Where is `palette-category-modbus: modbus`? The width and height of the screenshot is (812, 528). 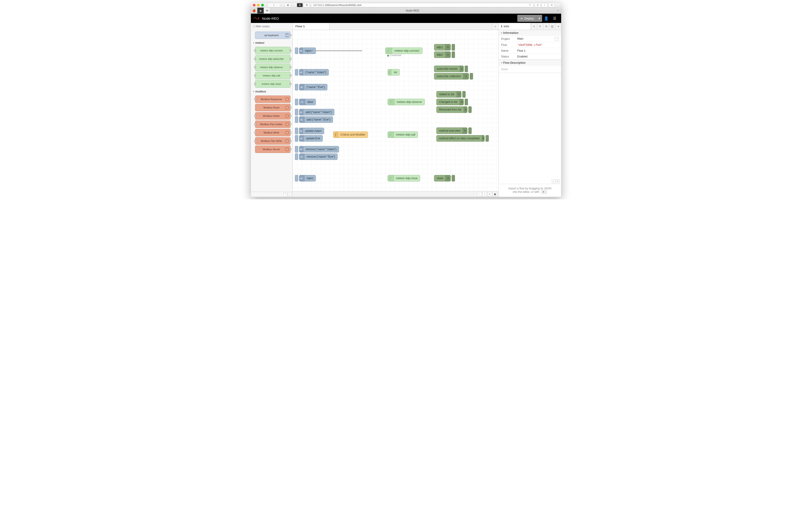 palette-category-modbus: modbus is located at coordinates (272, 91).